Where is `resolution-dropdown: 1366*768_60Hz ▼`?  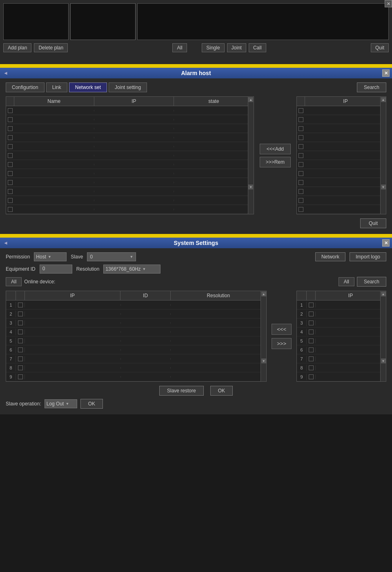
resolution-dropdown: 1366*768_60Hz ▼ is located at coordinates (132, 269).